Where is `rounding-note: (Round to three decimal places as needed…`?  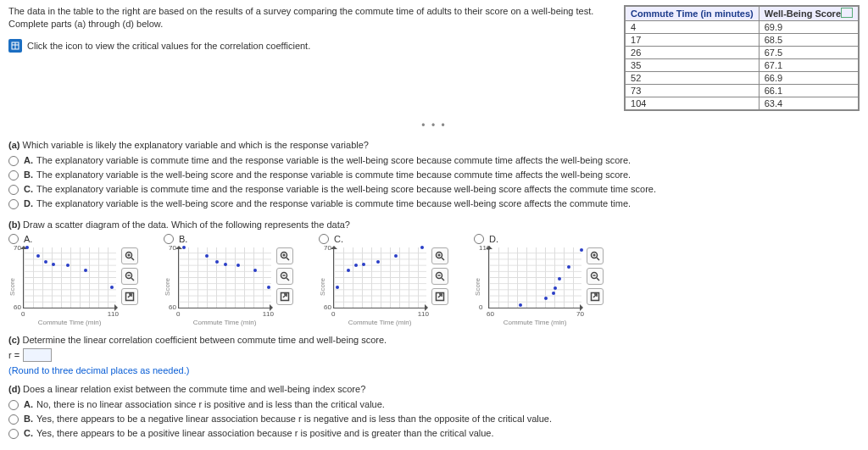
rounding-note: (Round to three decimal places as needed… is located at coordinates (434, 370).